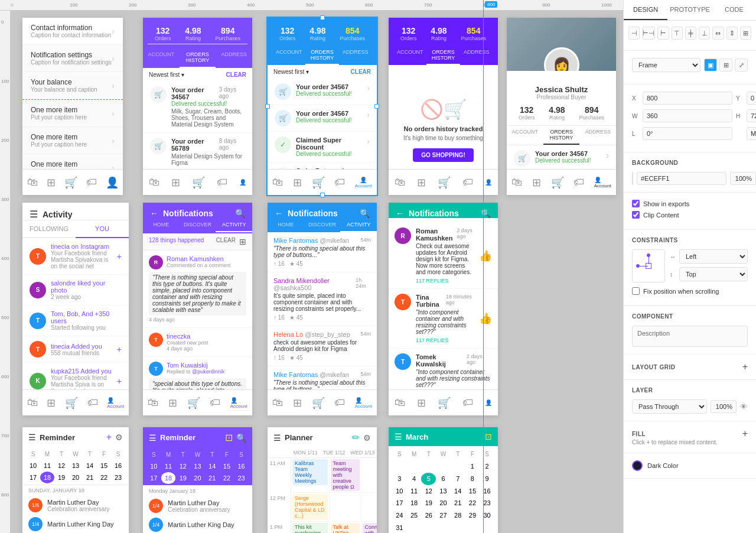  What do you see at coordinates (751, 116) in the screenshot?
I see `h-input` at bounding box center [751, 116].